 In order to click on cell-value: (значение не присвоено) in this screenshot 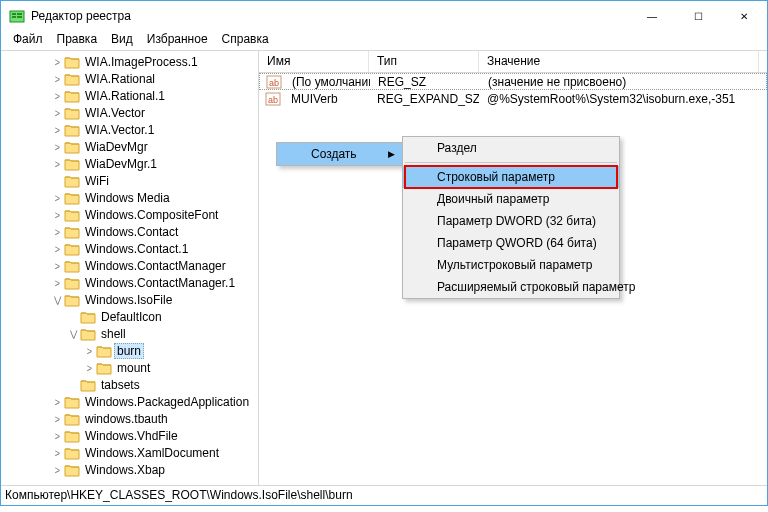, I will do `click(620, 82)`.